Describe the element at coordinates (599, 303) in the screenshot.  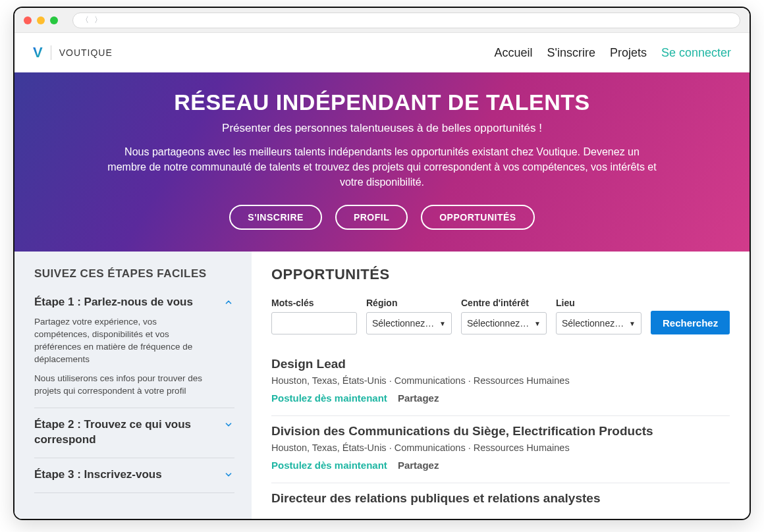
I see `location-label: Lieu` at that location.